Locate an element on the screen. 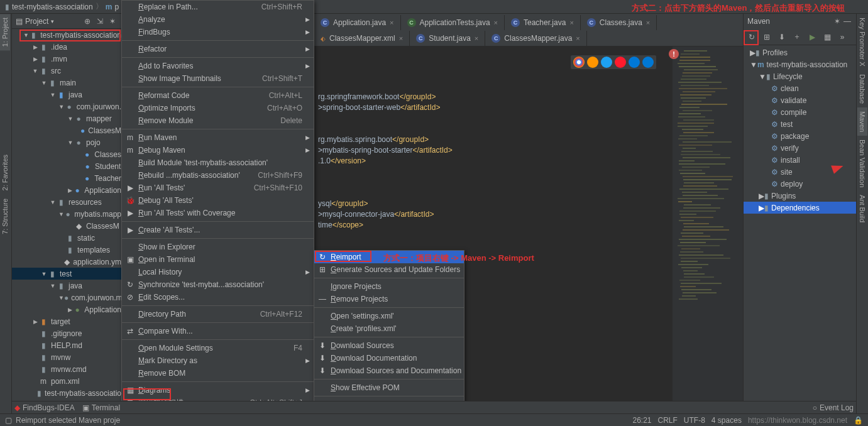  more-icon: » is located at coordinates (842, 37).